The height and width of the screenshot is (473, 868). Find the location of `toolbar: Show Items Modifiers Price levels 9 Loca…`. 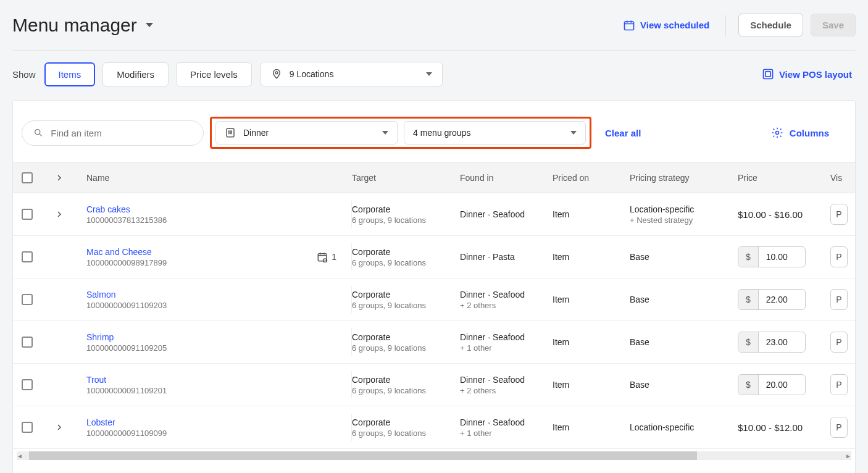

toolbar: Show Items Modifiers Price levels 9 Loca… is located at coordinates (434, 74).